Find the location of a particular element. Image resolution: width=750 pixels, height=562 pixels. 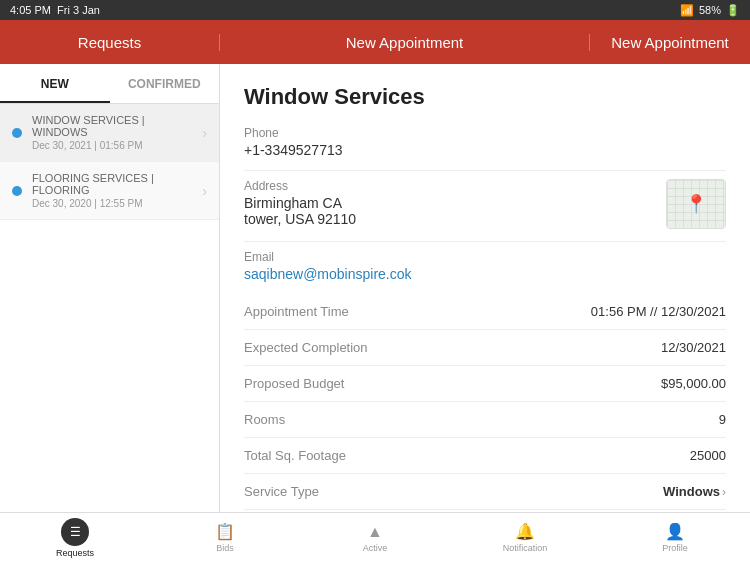

sidebar-tabs: NEW CONFIRMED is located at coordinates (110, 84).